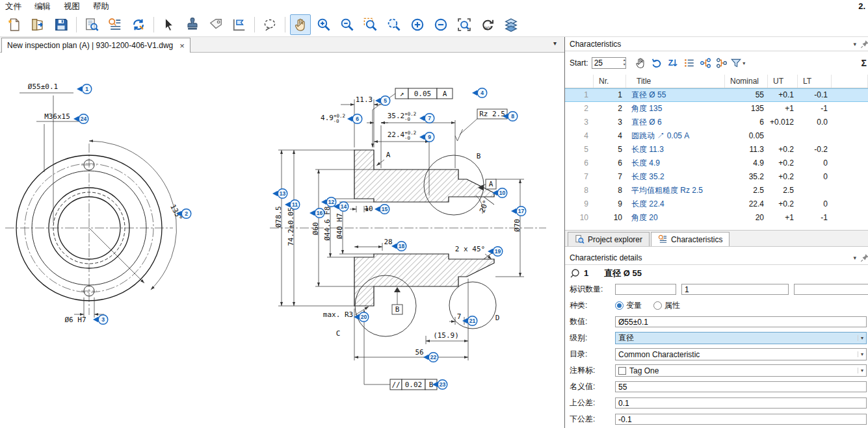  I want to click on balloon-1: 1, so click(85, 90).